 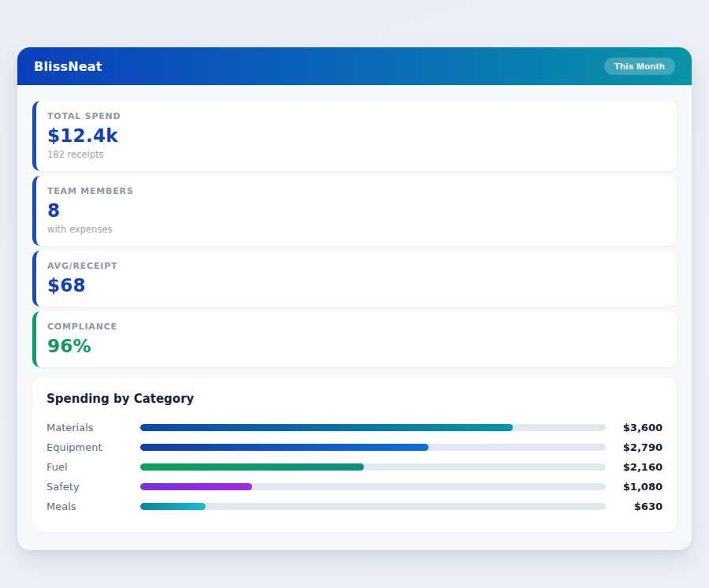 What do you see at coordinates (354, 229) in the screenshot?
I see `stat-sub: with expenses` at bounding box center [354, 229].